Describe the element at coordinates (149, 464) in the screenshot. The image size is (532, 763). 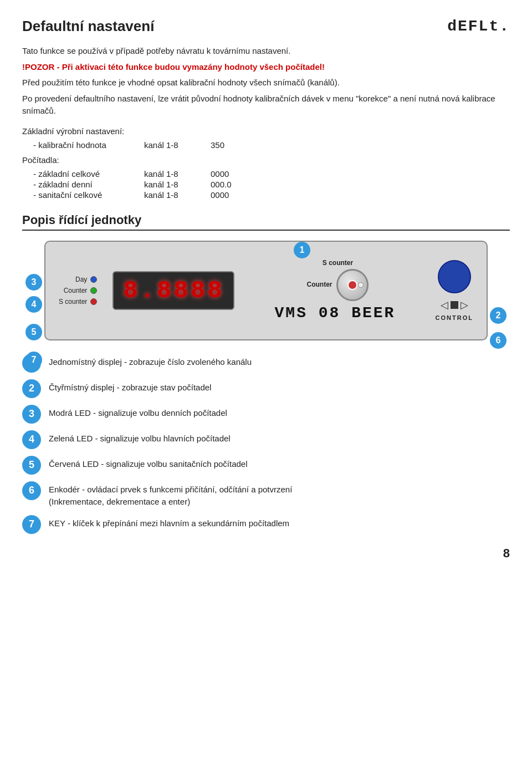
I see `legend-desc-5: Červená LED - signalizuje volbu sanitačn…` at that location.